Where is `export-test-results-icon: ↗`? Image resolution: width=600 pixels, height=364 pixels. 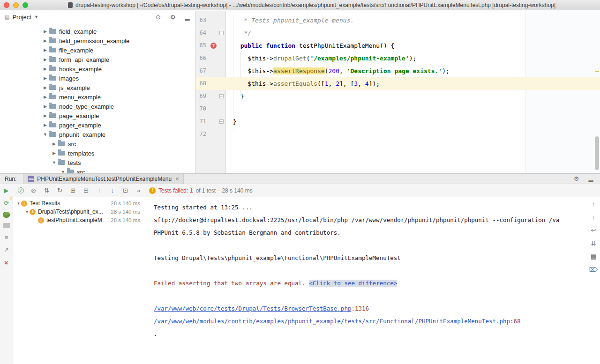
export-test-results-icon: ↗ is located at coordinates (7, 250).